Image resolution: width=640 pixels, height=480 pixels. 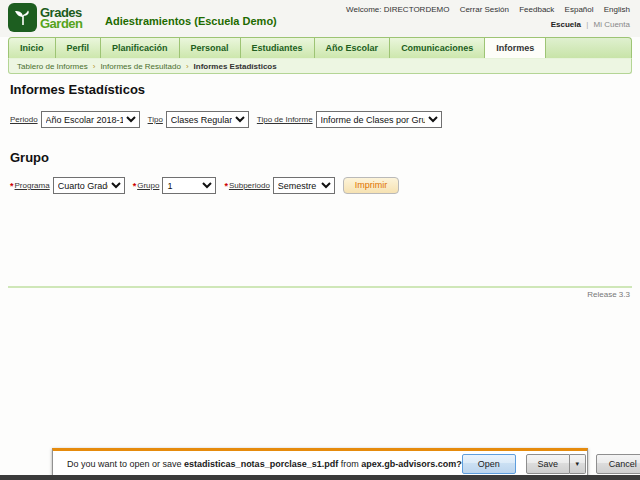 I want to click on tab-estudiantes: Estudiantes, so click(x=278, y=48).